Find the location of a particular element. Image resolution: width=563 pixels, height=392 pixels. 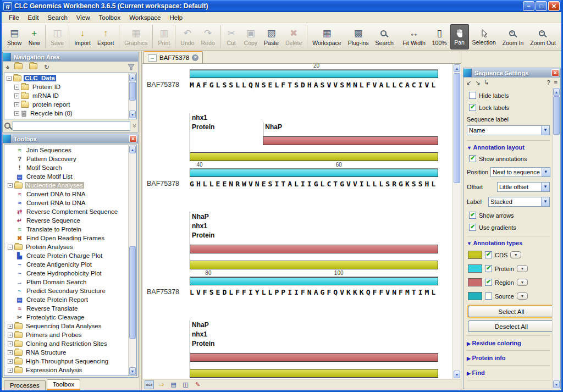

menu-toolbox: Toolbox is located at coordinates (110, 18).